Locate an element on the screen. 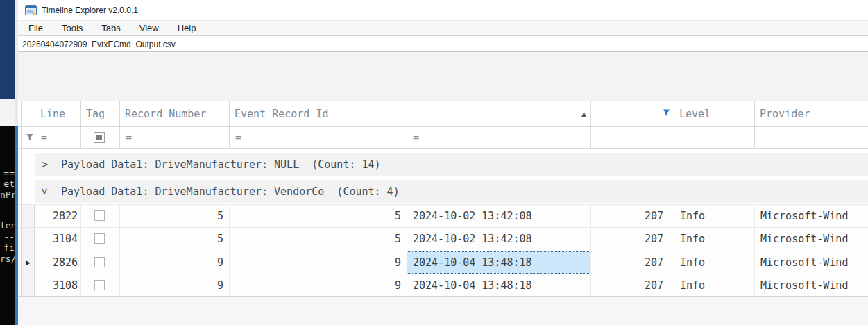  cell-line: 3108 is located at coordinates (58, 285).